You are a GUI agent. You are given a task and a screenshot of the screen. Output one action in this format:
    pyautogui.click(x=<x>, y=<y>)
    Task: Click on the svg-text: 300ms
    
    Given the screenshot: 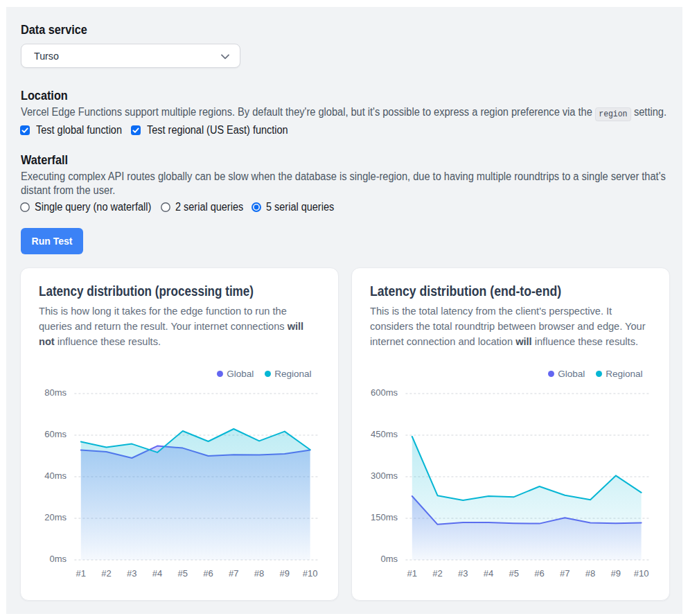 What is the action you would take?
    pyautogui.click(x=384, y=475)
    